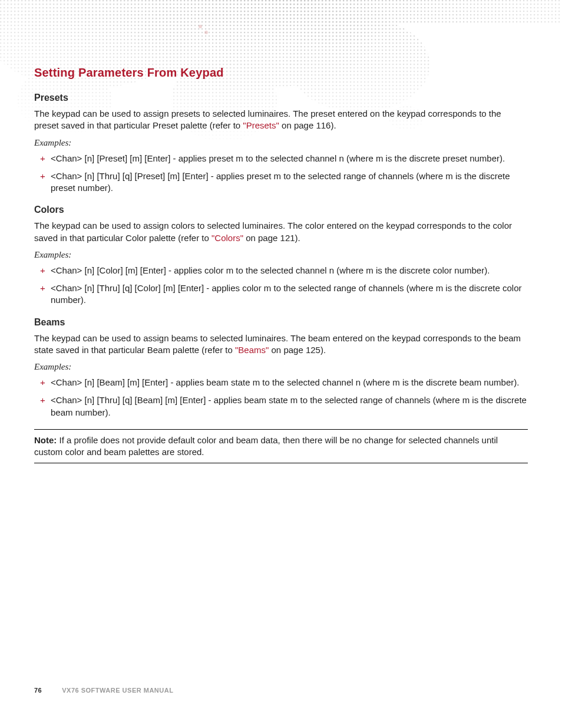  What do you see at coordinates (281, 232) in the screenshot?
I see `section-intro: The keypad can be used to assign colors …` at bounding box center [281, 232].